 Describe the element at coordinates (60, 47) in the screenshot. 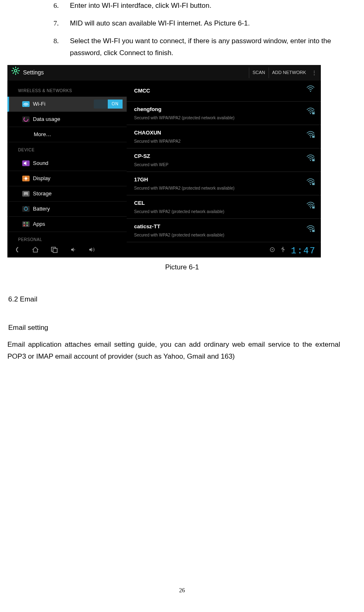

I see `list-number: 8.` at that location.